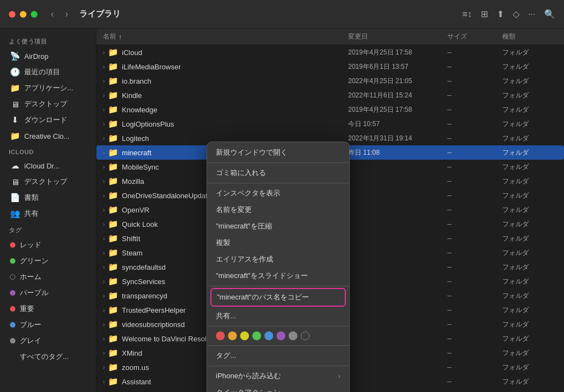 The height and width of the screenshot is (392, 564). Describe the element at coordinates (48, 151) in the screenshot. I see `icloud-label: iCloud` at that location.